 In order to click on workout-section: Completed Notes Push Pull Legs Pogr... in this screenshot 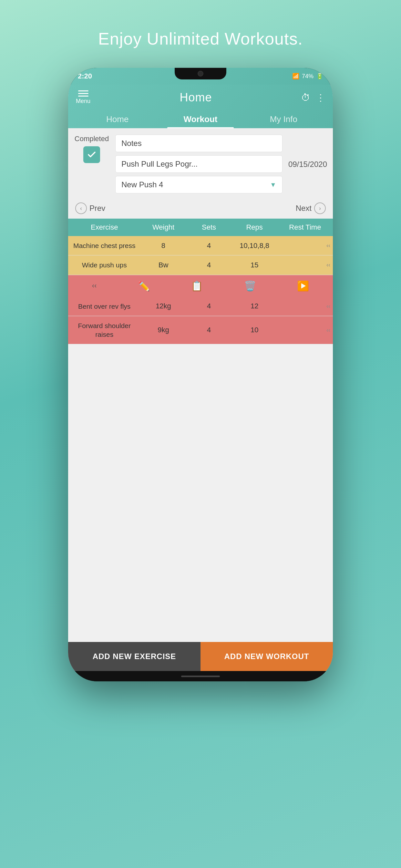, I will do `click(201, 163)`.